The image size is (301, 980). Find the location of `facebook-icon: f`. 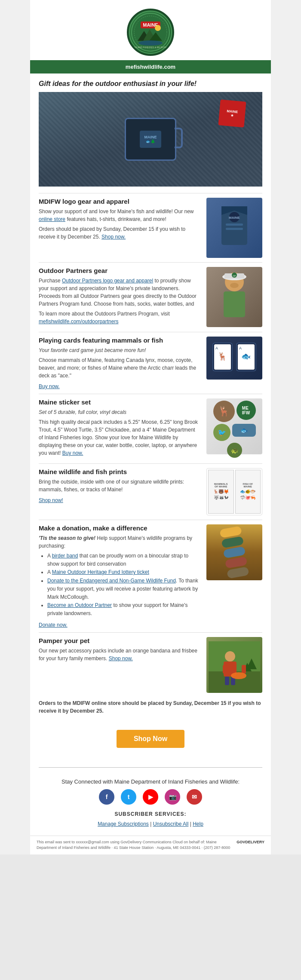

facebook-icon: f is located at coordinates (107, 797).